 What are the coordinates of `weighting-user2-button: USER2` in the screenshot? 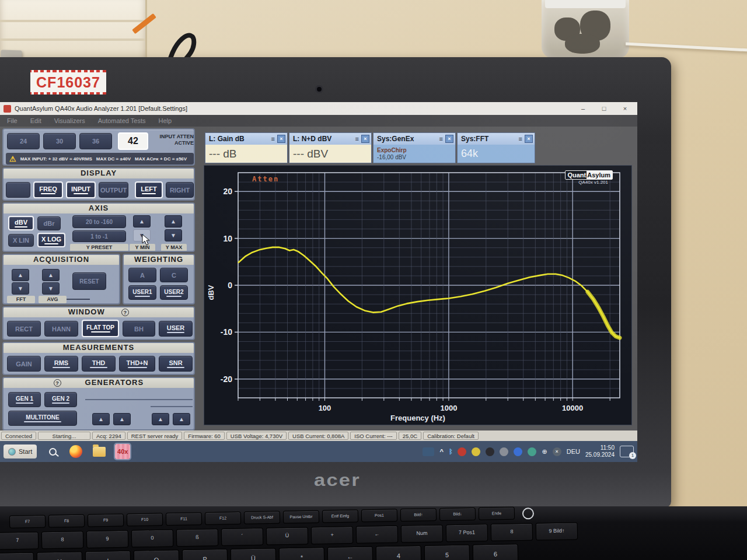 It's located at (174, 293).